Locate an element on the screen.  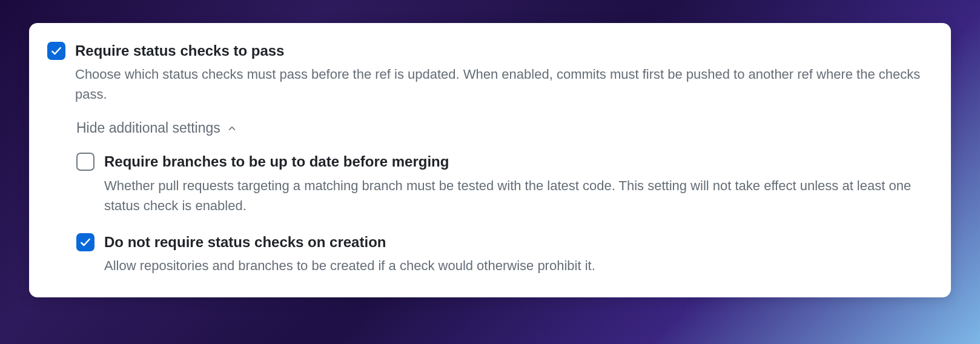
hide-additional-settings-toggle: Hide additional settings is located at coordinates (505, 128).